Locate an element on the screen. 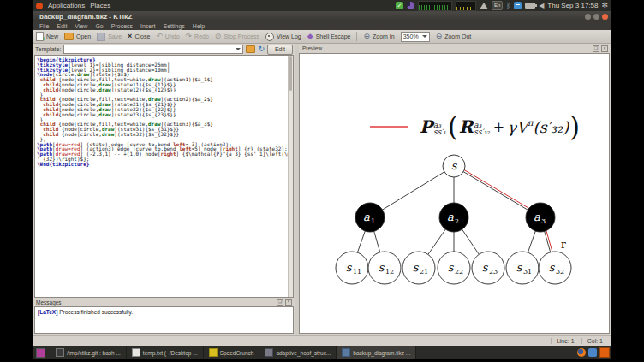  svg-text: 2 is located at coordinates (457, 221).